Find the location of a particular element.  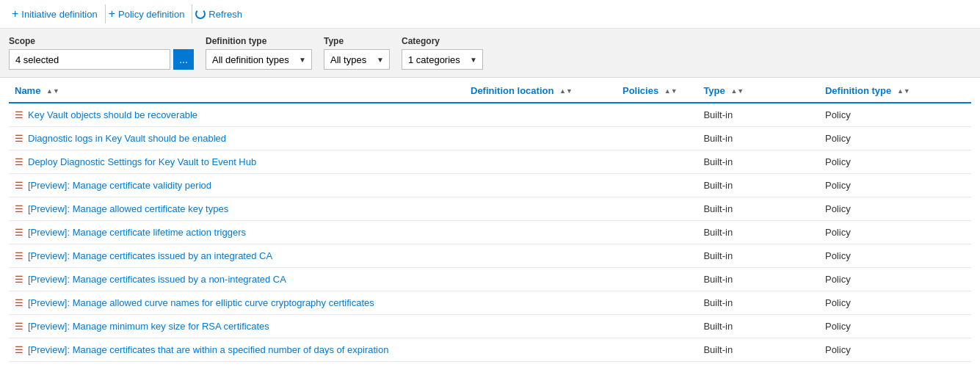

policy-name-link: [Preview]: Manage minimum key size for R… is located at coordinates (148, 326).